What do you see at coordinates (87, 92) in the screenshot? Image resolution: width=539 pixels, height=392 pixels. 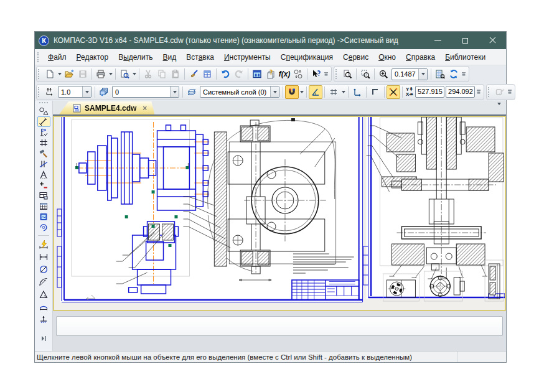 I see `cursor-step-dropdown` at bounding box center [87, 92].